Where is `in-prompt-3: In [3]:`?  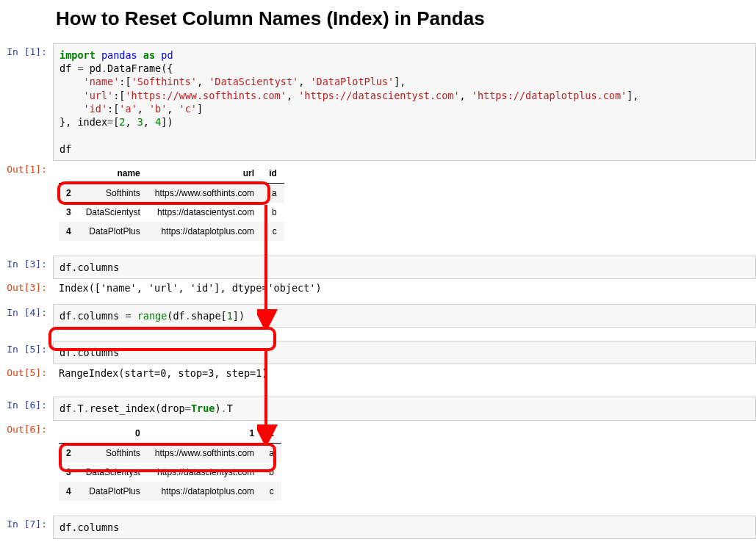 in-prompt-3: In [3]: is located at coordinates (26, 267).